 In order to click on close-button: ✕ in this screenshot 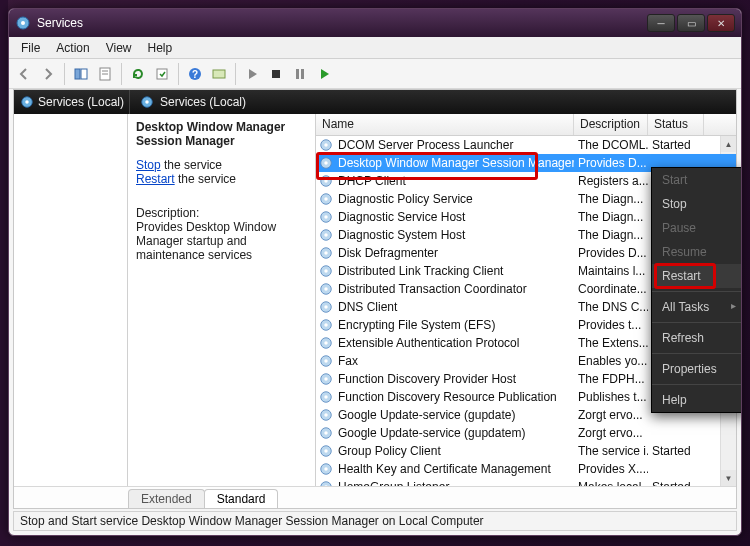, I will do `click(721, 23)`.